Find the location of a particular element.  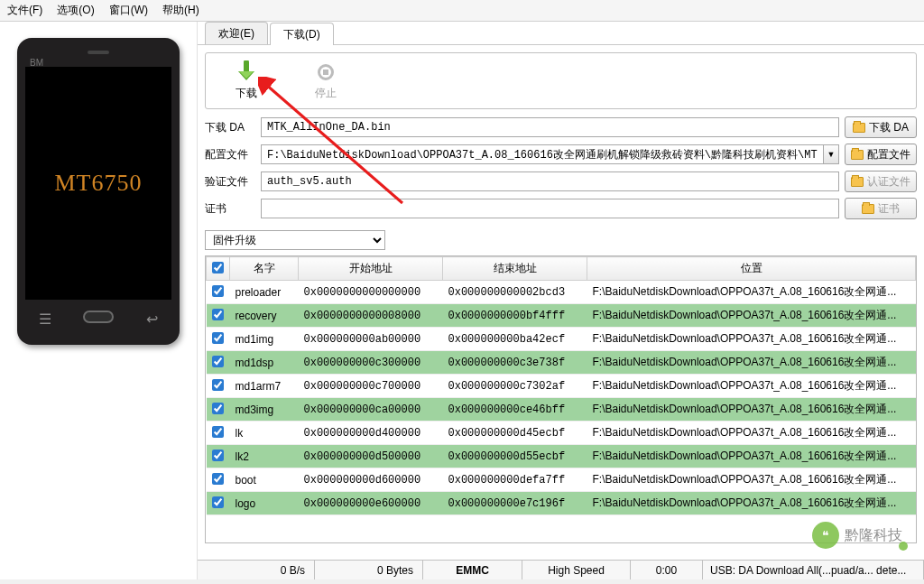

stop-icon is located at coordinates (326, 72).